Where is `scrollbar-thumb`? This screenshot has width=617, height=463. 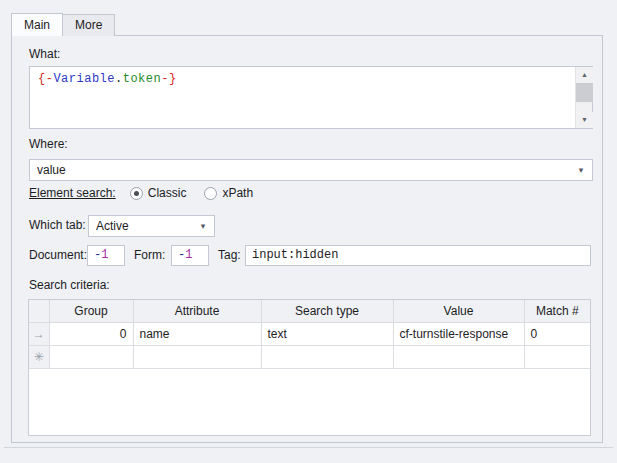
scrollbar-thumb is located at coordinates (584, 92).